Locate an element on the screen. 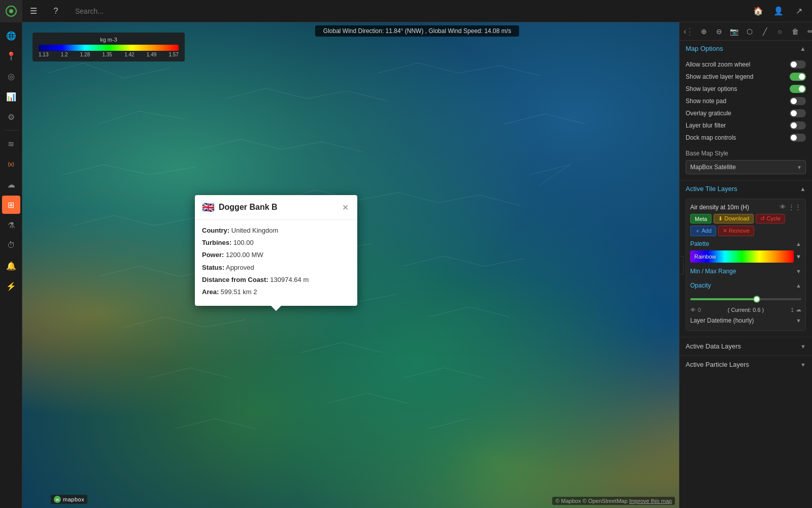  tool-zoom-out: ⊖ is located at coordinates (719, 31).